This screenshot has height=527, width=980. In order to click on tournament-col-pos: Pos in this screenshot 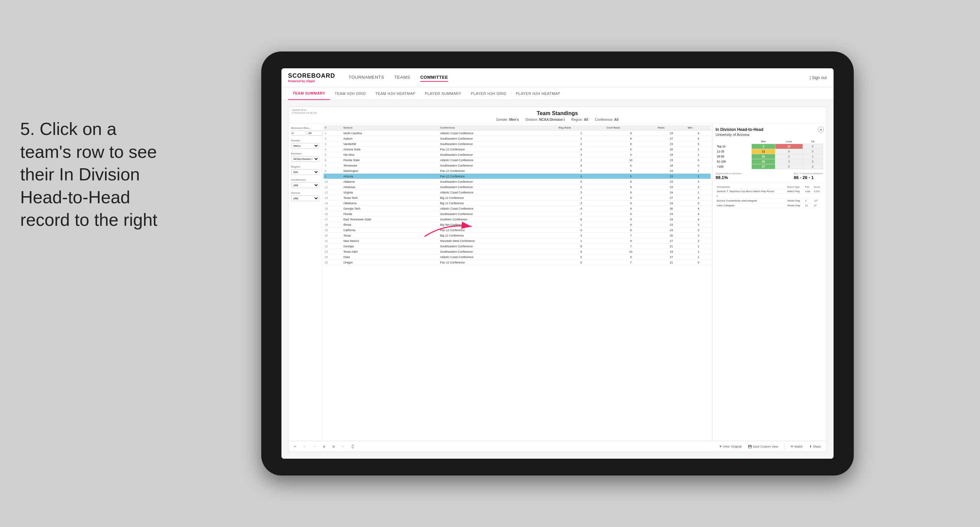, I will do `click(808, 187)`.